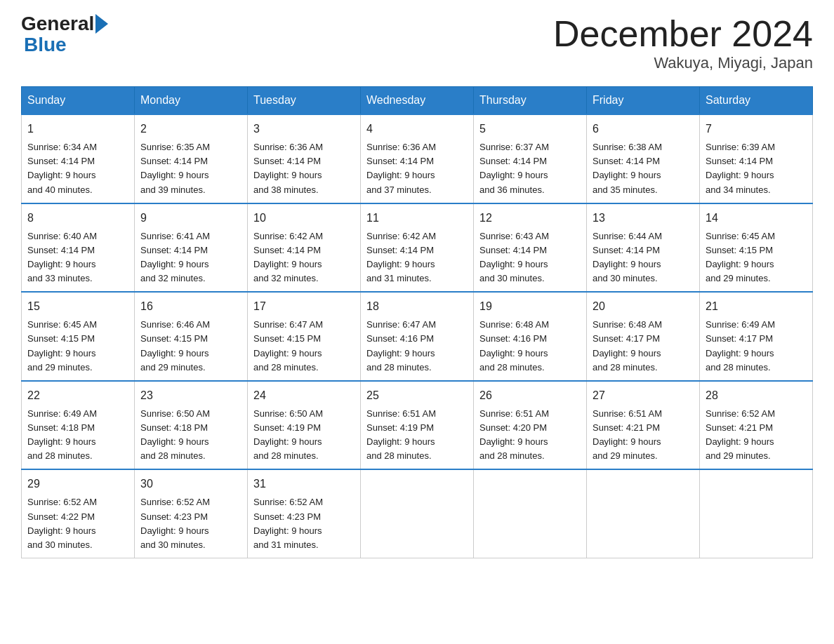 The image size is (834, 644). What do you see at coordinates (78, 218) in the screenshot?
I see `day-number: 8` at bounding box center [78, 218].